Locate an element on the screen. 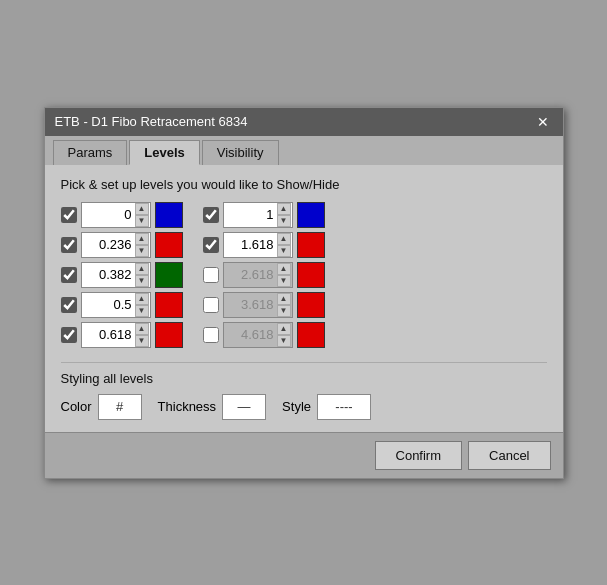 This screenshot has height=585, width=607. color-swatch-r0 is located at coordinates (311, 215).